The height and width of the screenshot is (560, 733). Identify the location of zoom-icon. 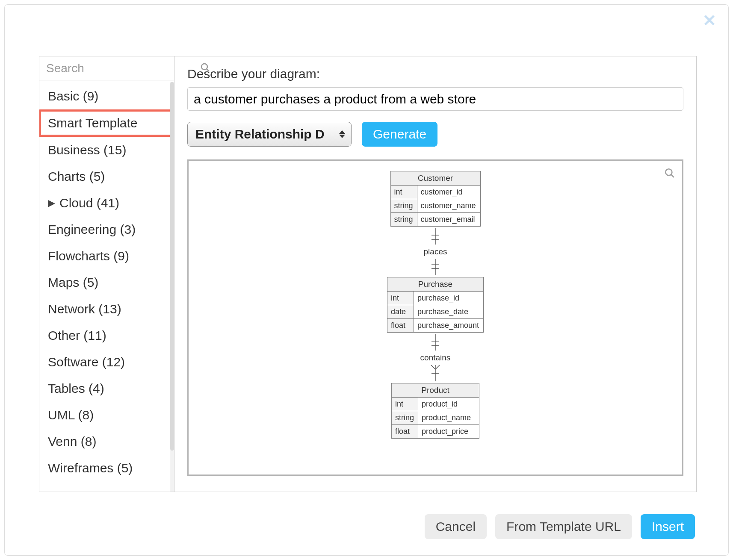
(670, 174).